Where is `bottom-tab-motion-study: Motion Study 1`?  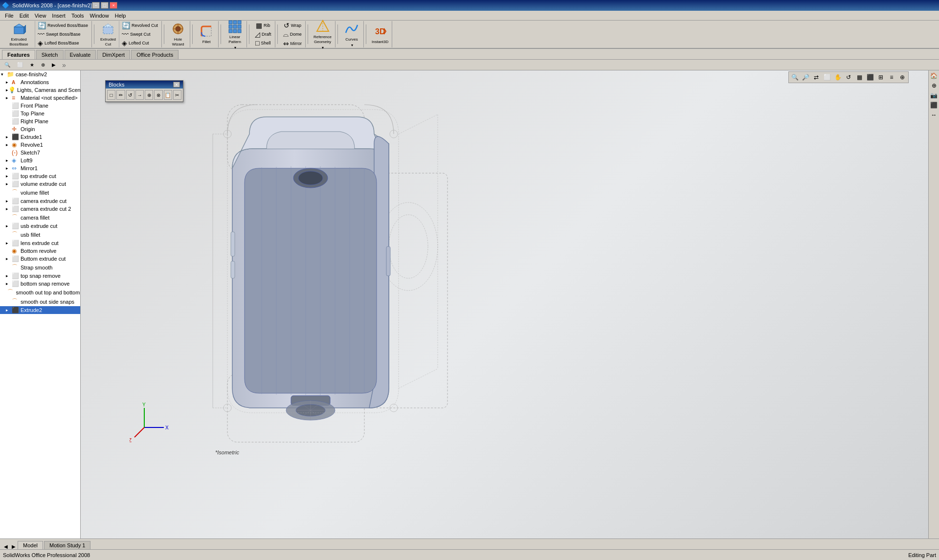 bottom-tab-motion-study: Motion Study 1 is located at coordinates (67, 545).